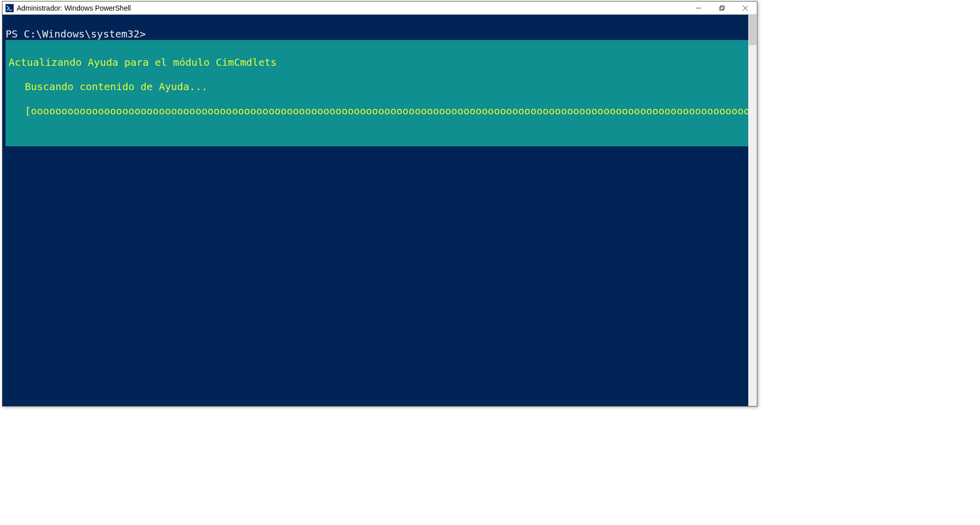 This screenshot has height=525, width=980. Describe the element at coordinates (722, 8) in the screenshot. I see `window-controls` at that location.